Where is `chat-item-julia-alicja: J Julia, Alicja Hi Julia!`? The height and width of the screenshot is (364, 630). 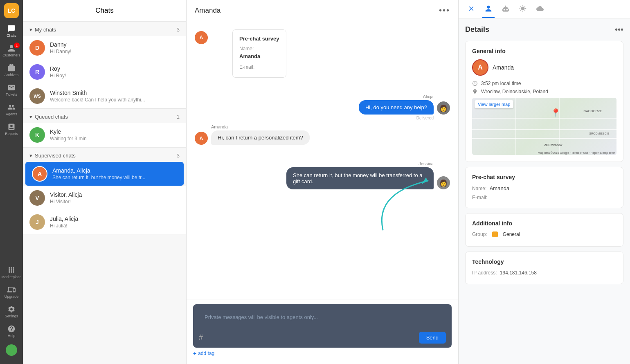
chat-item-julia-alicja: J Julia, Alicja Hi Julia! is located at coordinates (105, 222).